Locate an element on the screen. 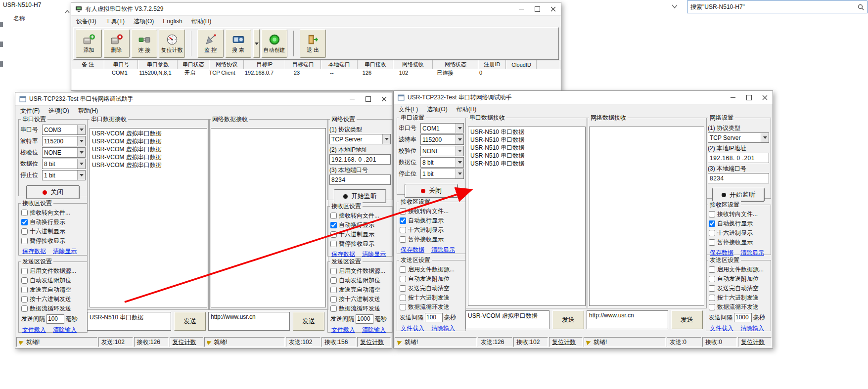 This screenshot has width=868, height=389. serial-receive-area: USR-N510 串口数据 USR-N510 串口数据 USR-N510 串口数… is located at coordinates (527, 216).